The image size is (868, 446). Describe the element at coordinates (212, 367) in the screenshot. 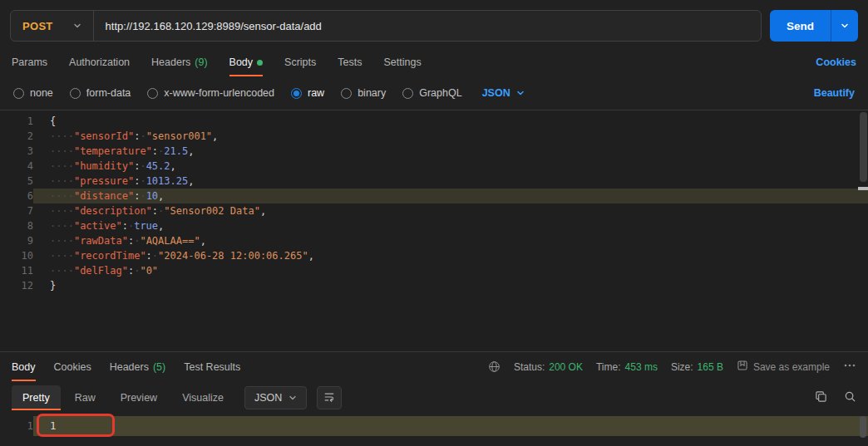

I see `response-tab-test-results: Test Results` at that location.